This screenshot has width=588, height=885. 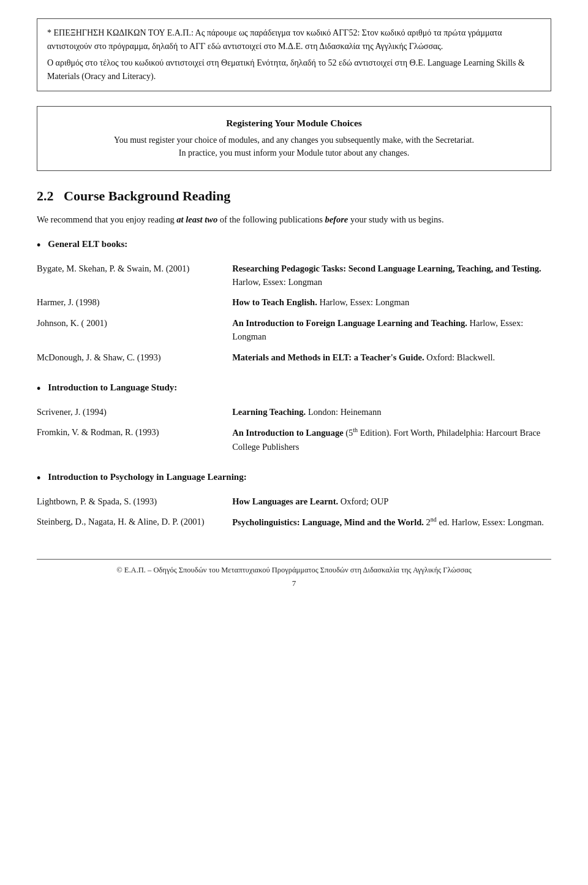 I want to click on ref-title: How to Teach English., so click(x=274, y=302).